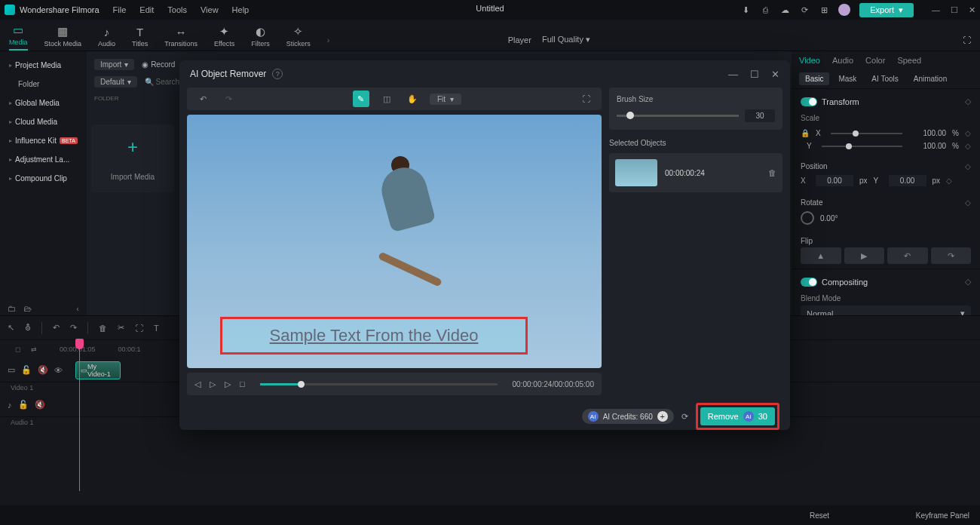 This screenshot has width=980, height=525. I want to click on subtab-animation: Animation, so click(930, 78).